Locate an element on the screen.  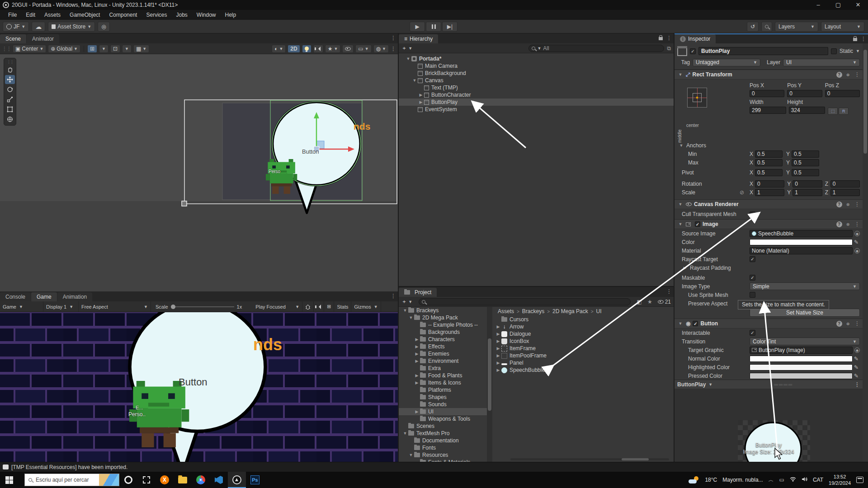
pivot-x-field: 0.5 is located at coordinates (769, 173).